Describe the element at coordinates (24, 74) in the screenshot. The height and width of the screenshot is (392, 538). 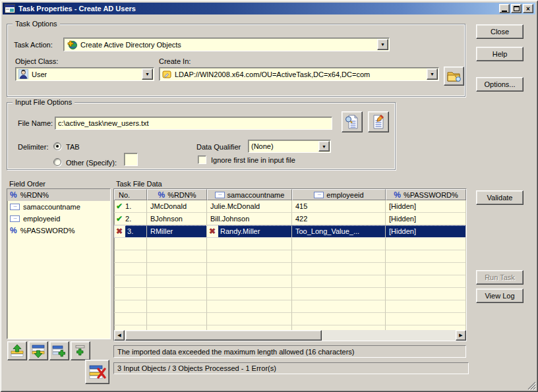
I see `user-icon` at that location.